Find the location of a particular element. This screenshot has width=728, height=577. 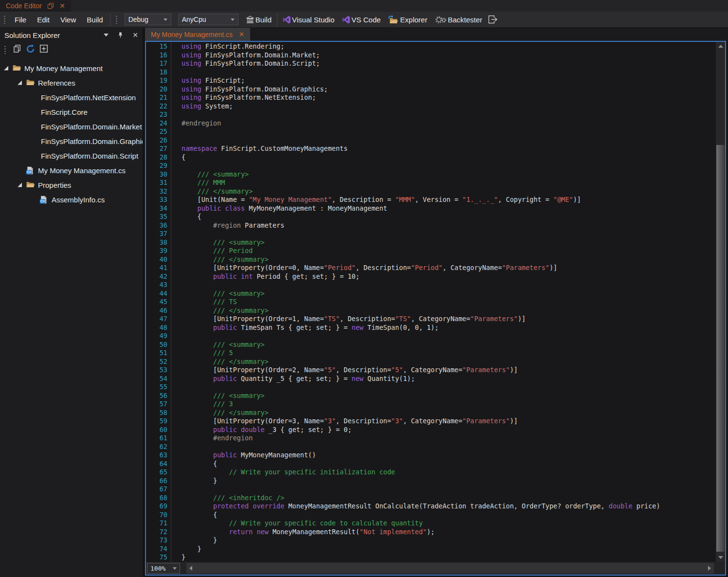

line-number: 65 is located at coordinates (157, 472).